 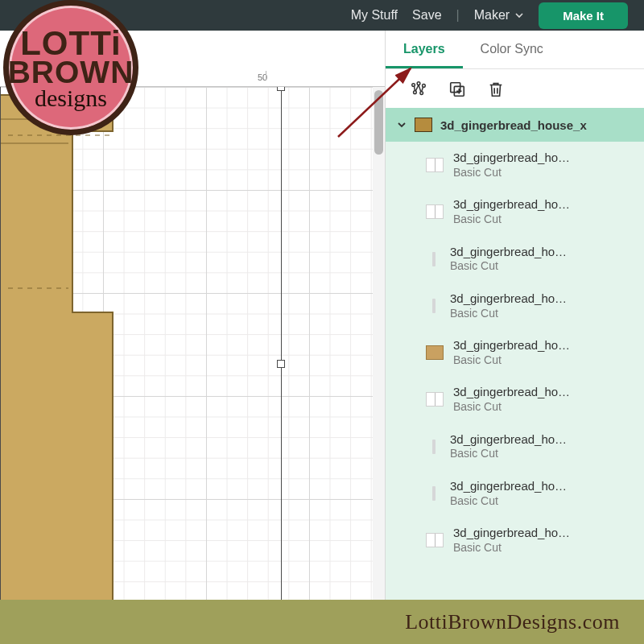 What do you see at coordinates (71, 72) in the screenshot?
I see `logo-line2: BROWN` at bounding box center [71, 72].